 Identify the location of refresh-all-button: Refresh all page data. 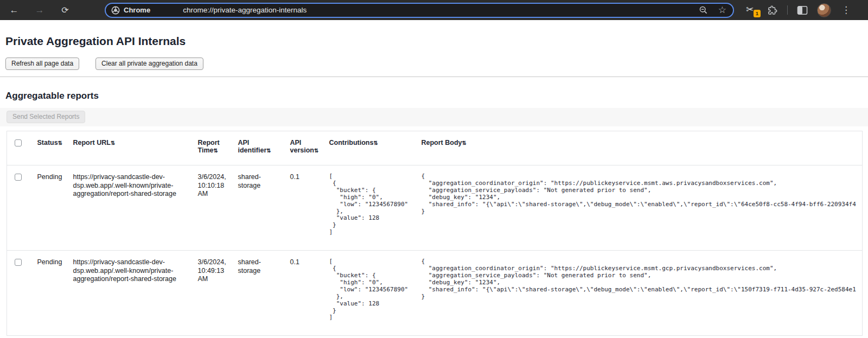
(42, 64).